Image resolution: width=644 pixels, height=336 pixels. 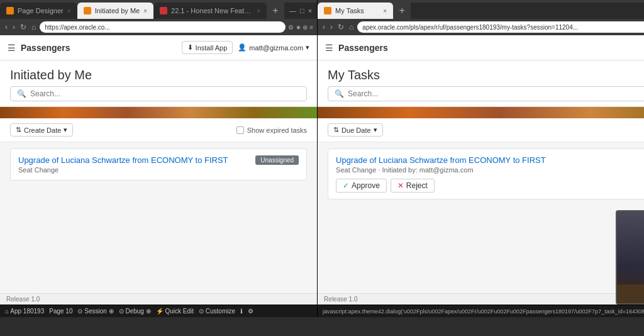 I want to click on reject-button: ✕ Reject, so click(x=413, y=186).